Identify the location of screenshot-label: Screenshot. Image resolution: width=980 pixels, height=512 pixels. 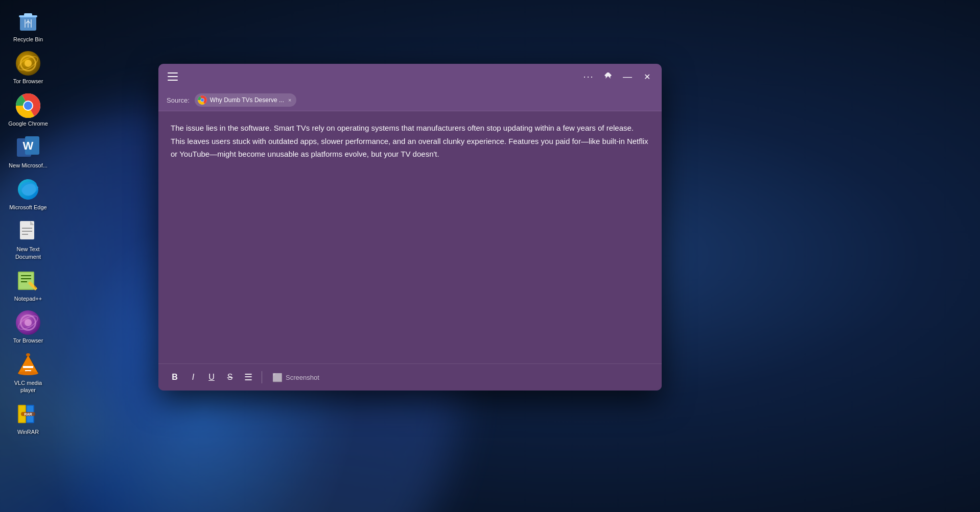
(302, 378).